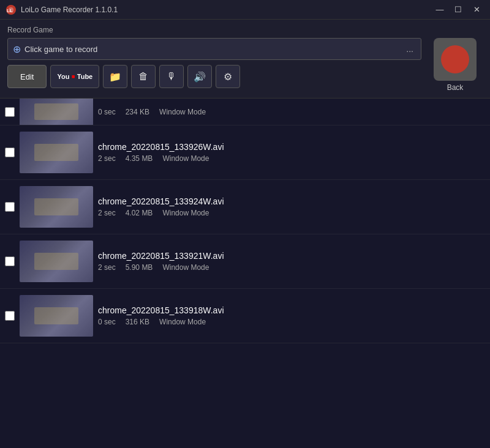 Image resolution: width=490 pixels, height=448 pixels. Describe the element at coordinates (186, 213) in the screenshot. I see `file-mode-1: Window Mode` at that location.